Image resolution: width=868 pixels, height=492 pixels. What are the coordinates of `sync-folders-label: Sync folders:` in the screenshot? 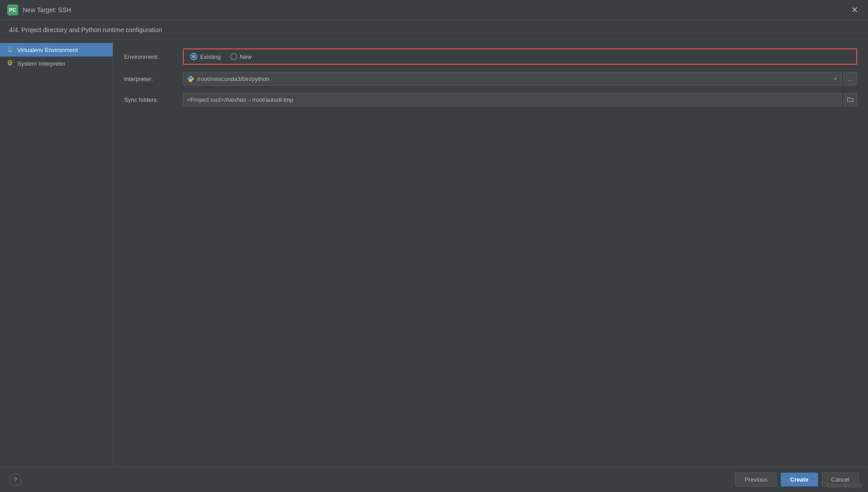 It's located at (153, 100).